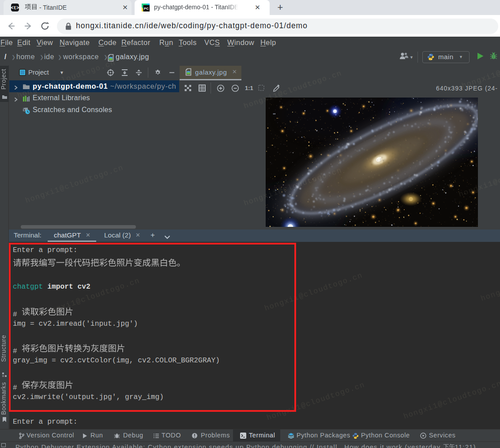 The image size is (500, 448). I want to click on svg-text: PC, so click(147, 9).